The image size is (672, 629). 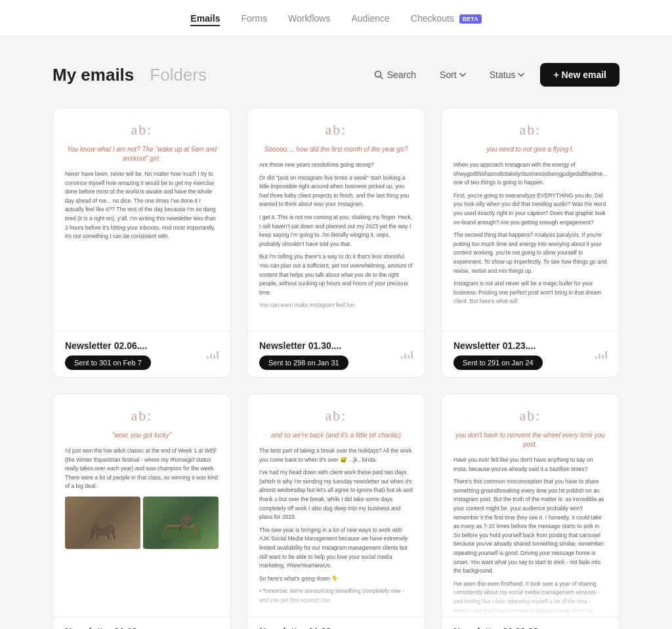 I want to click on card-body: Never have been, never will be. No matte…, so click(x=142, y=206).